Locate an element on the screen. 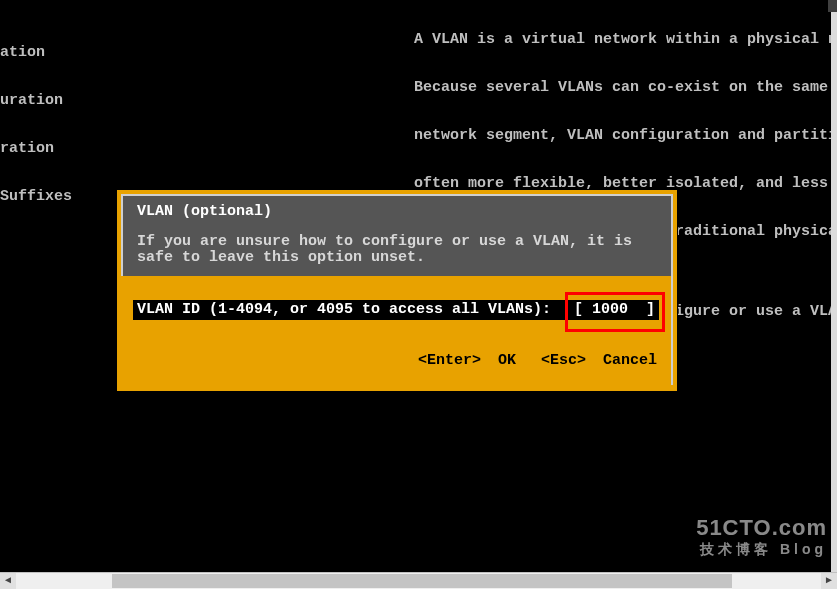  vertical-scrollbar is located at coordinates (834, 286).